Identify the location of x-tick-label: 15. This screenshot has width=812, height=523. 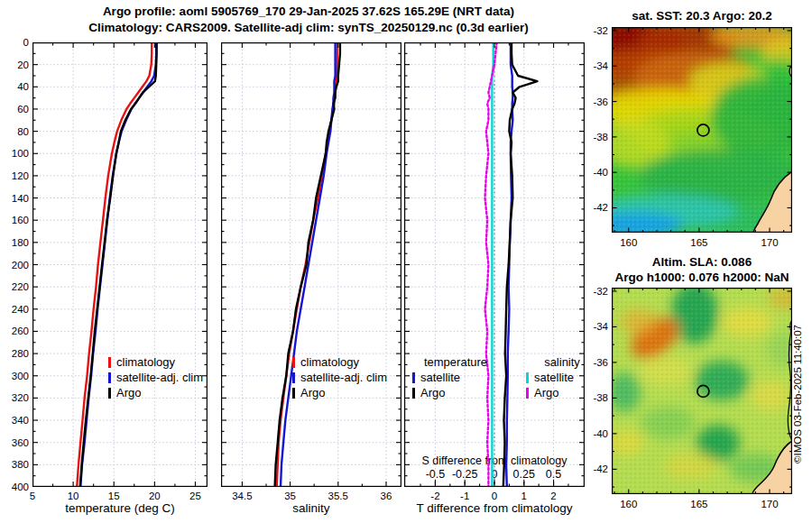
(114, 496).